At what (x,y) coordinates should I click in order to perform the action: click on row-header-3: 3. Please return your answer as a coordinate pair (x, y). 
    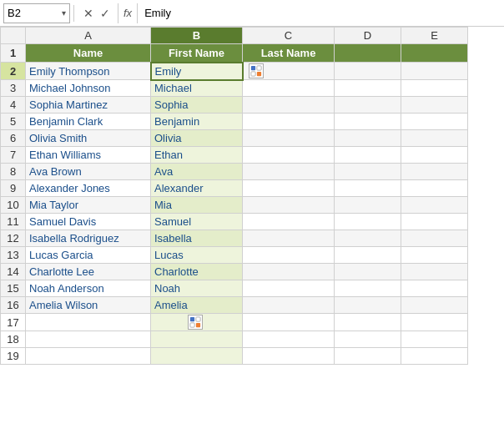
    Looking at the image, I should click on (13, 88).